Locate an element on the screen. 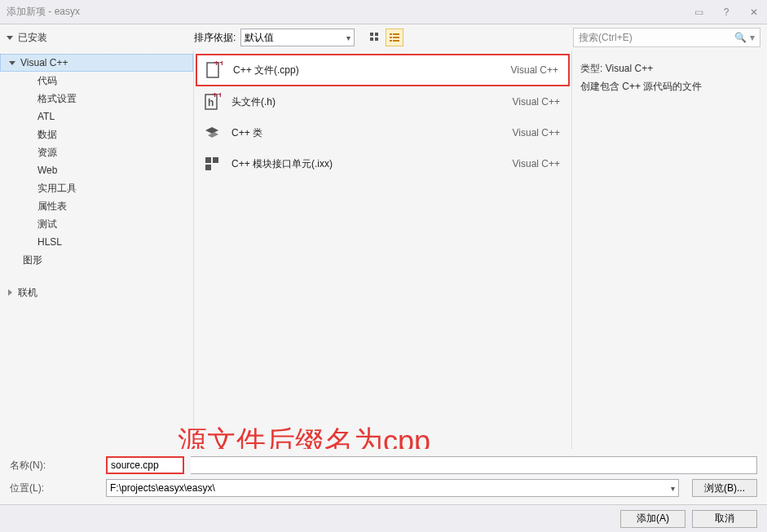  description: 创建包含 C++ 源代码的文件 is located at coordinates (670, 87).